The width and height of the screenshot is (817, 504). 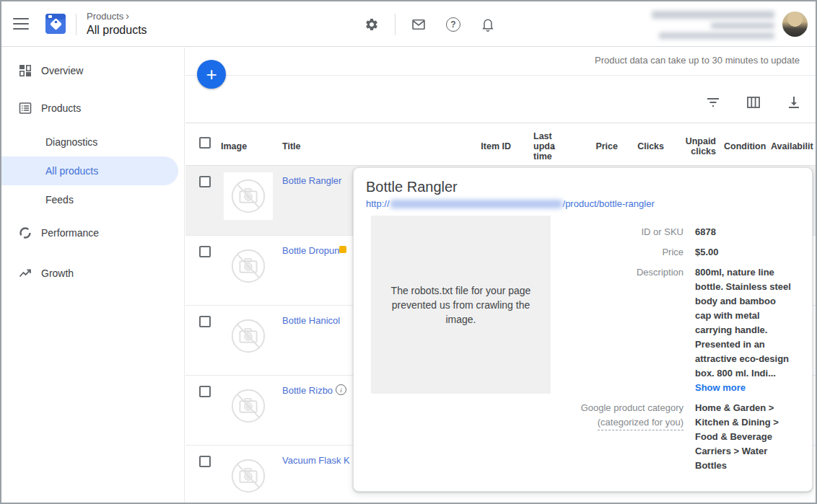 What do you see at coordinates (211, 75) in the screenshot?
I see `plus-icon: +` at bounding box center [211, 75].